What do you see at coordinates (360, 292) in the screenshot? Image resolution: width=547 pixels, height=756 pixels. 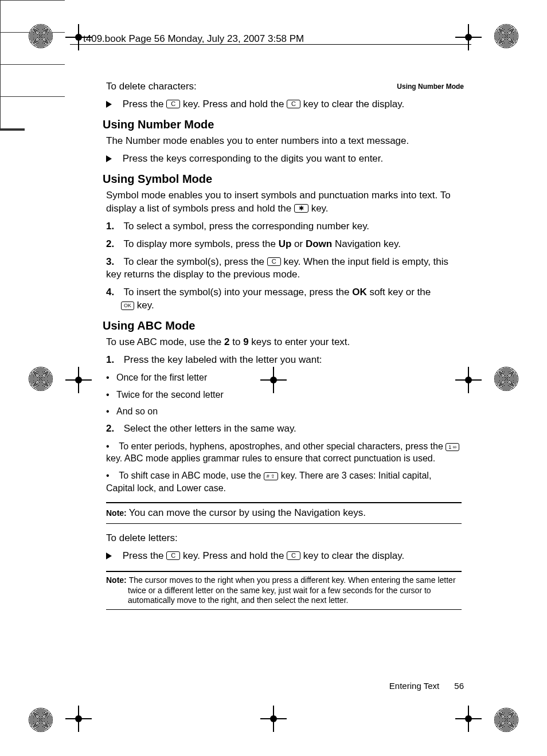 I see `text: OK` at bounding box center [360, 292].